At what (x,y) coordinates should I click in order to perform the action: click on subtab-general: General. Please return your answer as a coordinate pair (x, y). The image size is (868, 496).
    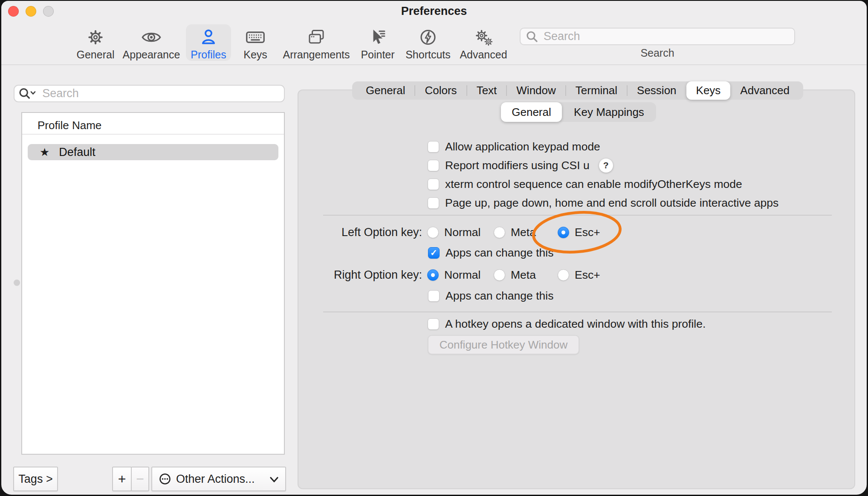
    Looking at the image, I should click on (531, 112).